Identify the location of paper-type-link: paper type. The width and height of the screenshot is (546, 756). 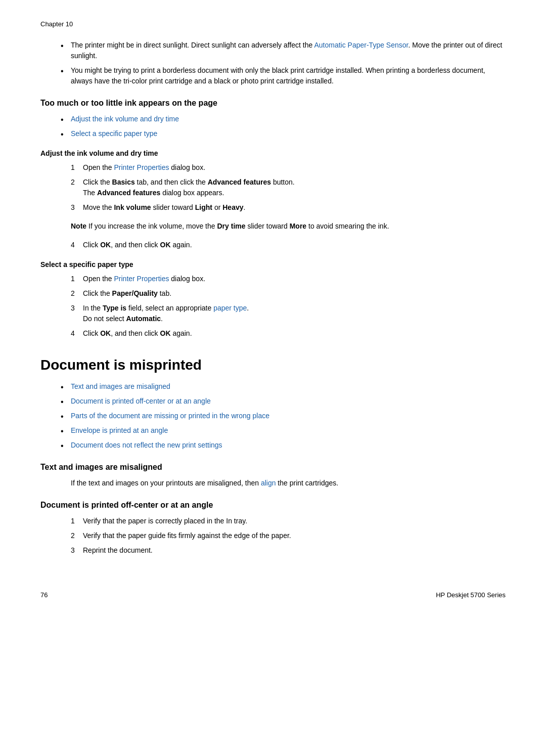
(230, 308).